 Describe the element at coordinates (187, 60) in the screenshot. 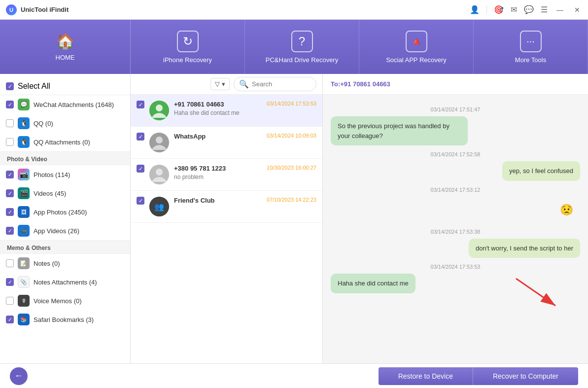

I see `iphone-recovery-label: iPhone Recovery` at that location.